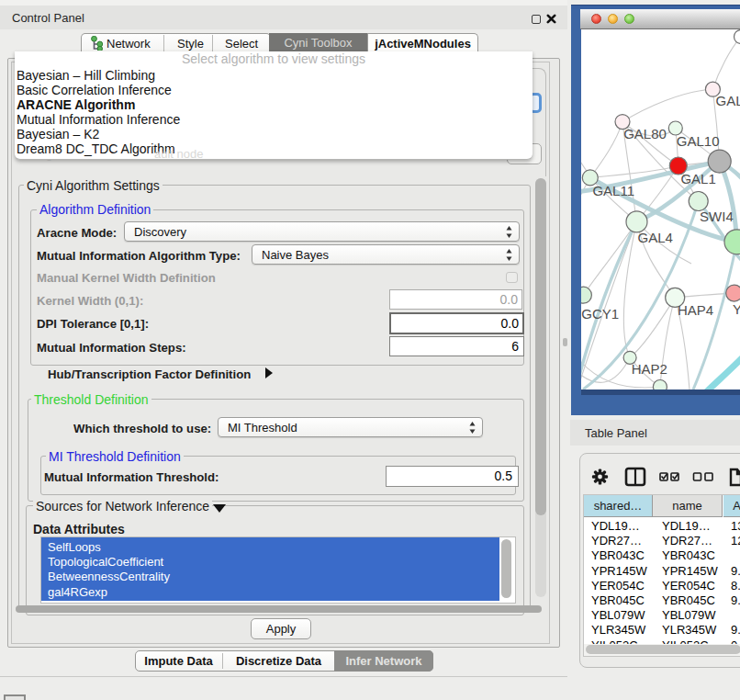  Describe the element at coordinates (698, 178) in the screenshot. I see `svg-text: GAL1` at that location.